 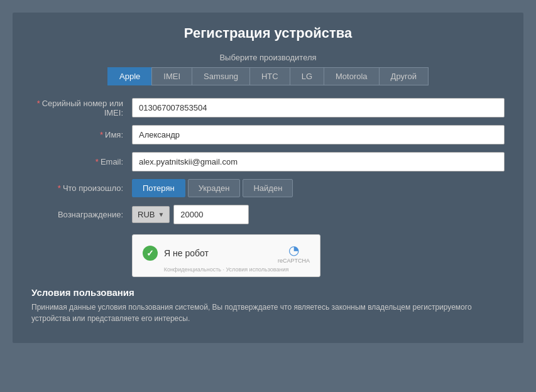 What do you see at coordinates (268, 305) in the screenshot?
I see `terms-section: Условия пользования Принимая данные усло…` at bounding box center [268, 305].